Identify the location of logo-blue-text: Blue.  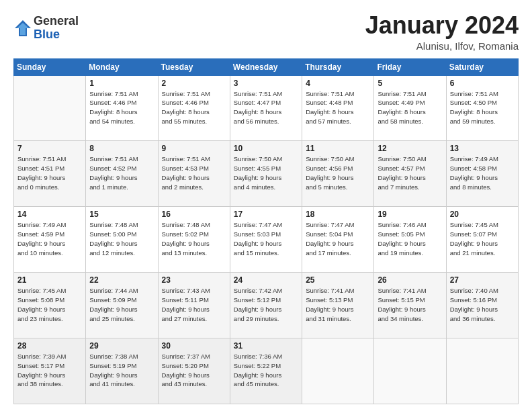
(56, 35).